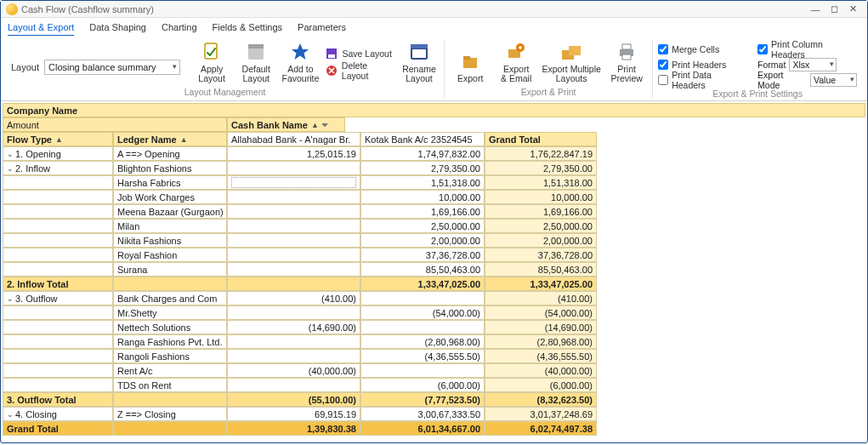 The width and height of the screenshot is (868, 445). I want to click on grand-total-cell: (6,000.00), so click(541, 385).